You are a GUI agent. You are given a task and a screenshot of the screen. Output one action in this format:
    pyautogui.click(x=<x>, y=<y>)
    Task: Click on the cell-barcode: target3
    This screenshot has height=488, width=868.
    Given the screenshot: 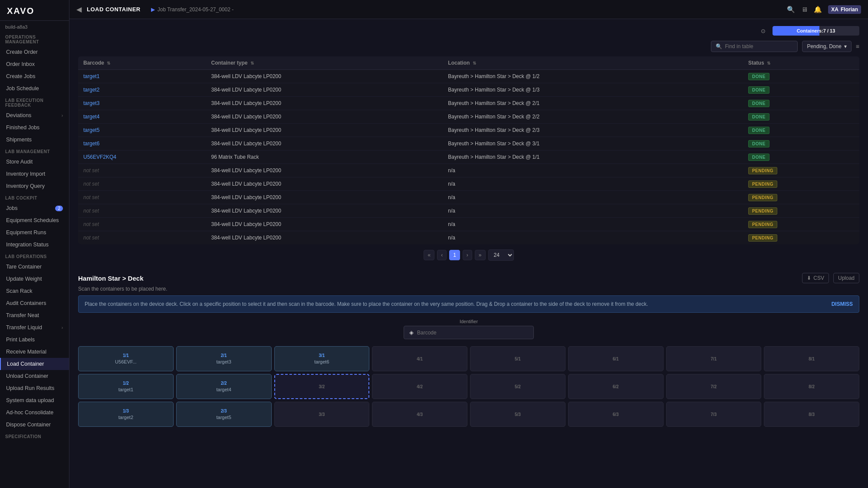 What is the action you would take?
    pyautogui.click(x=142, y=103)
    